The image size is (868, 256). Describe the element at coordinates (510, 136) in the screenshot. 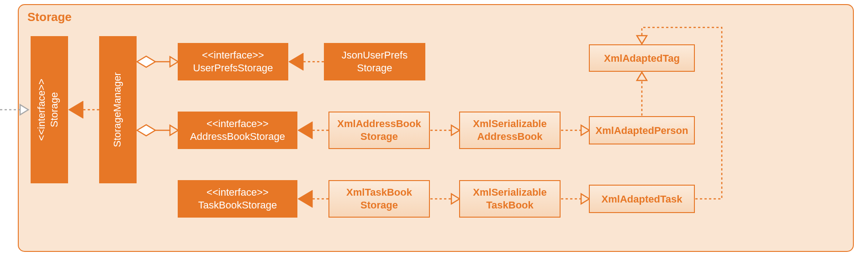

I see `xsab-line2: AddressBook` at that location.